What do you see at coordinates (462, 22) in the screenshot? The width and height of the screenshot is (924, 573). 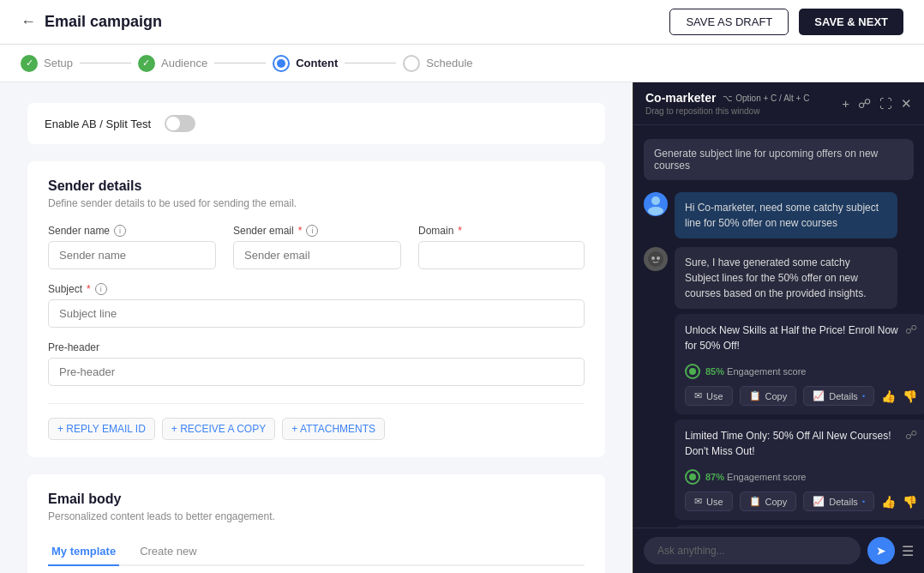 I see `topbar: ← Email campaign SAVE AS DRAFT SAVE & NE…` at bounding box center [462, 22].